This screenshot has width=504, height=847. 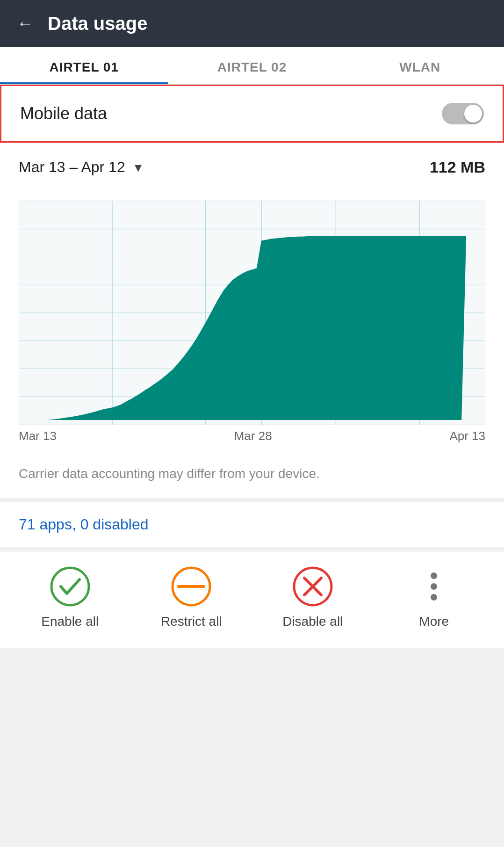 What do you see at coordinates (70, 597) in the screenshot?
I see `enable-all-button: Enable all` at bounding box center [70, 597].